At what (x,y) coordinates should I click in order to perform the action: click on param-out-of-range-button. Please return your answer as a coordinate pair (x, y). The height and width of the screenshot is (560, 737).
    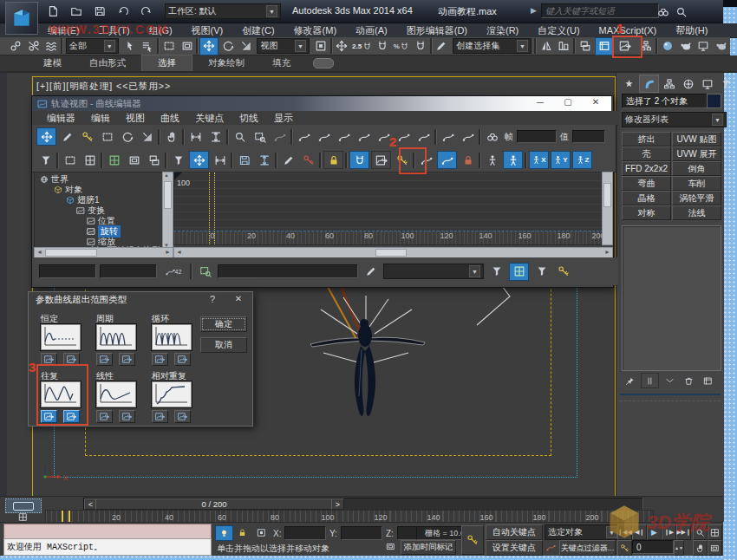
    Looking at the image, I should click on (382, 160).